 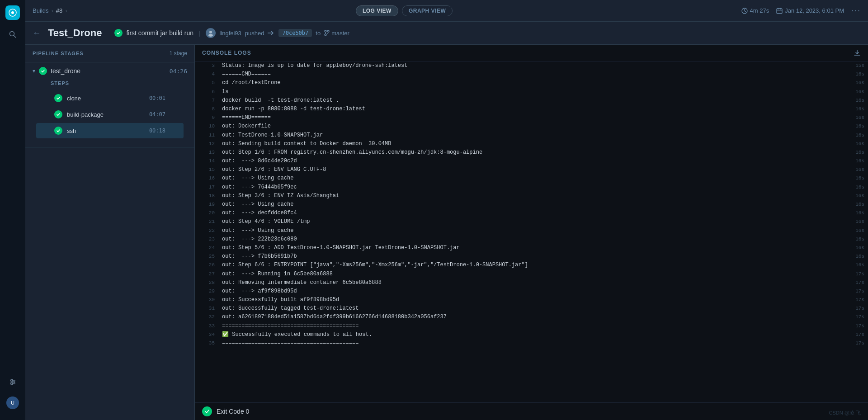 What do you see at coordinates (207, 292) in the screenshot?
I see `line-number: 29` at bounding box center [207, 292].